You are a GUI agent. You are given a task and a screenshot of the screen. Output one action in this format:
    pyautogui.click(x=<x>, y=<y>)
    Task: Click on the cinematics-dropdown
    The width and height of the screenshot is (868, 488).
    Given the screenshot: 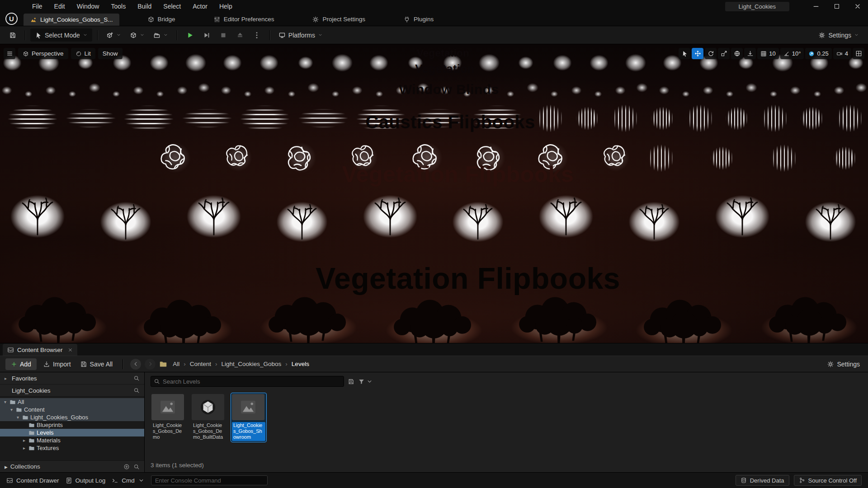 What is the action you would take?
    pyautogui.click(x=161, y=35)
    